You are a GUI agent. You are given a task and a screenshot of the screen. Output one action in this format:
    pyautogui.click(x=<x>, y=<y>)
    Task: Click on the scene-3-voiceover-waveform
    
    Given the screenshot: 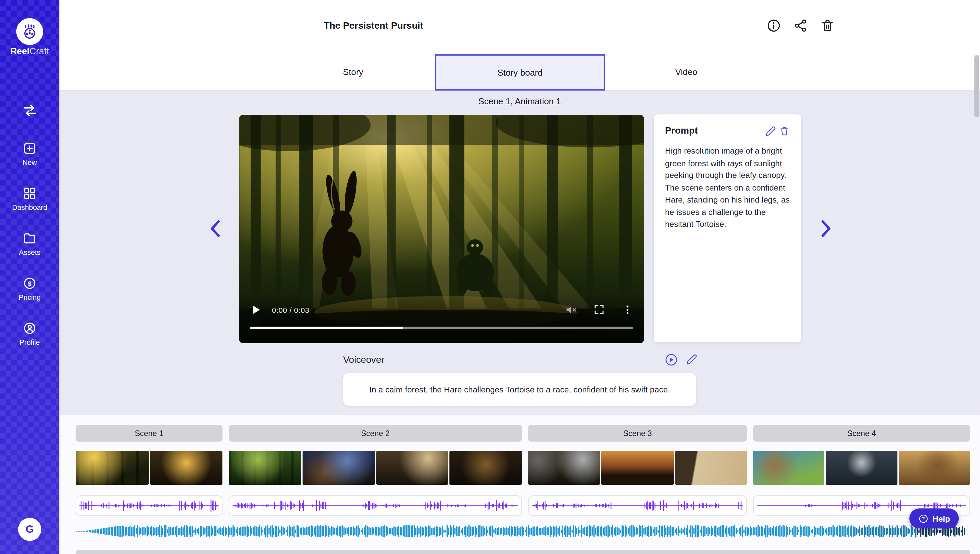 What is the action you would take?
    pyautogui.click(x=637, y=506)
    